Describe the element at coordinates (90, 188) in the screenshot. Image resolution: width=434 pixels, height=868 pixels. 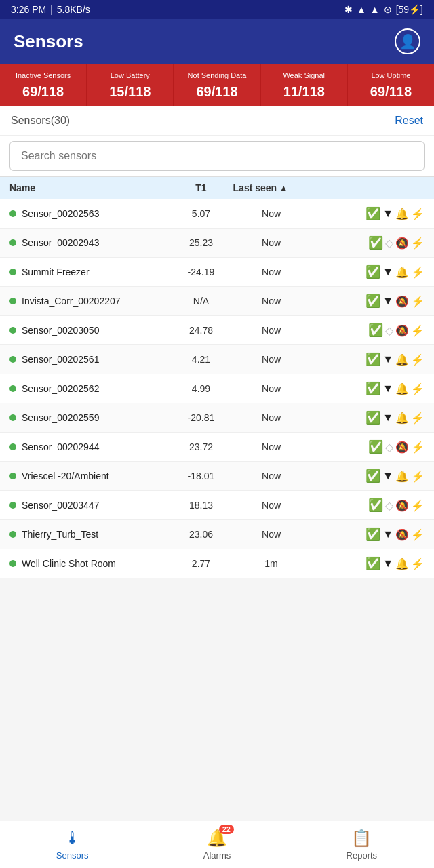
I see `col-header-name: Name` at that location.